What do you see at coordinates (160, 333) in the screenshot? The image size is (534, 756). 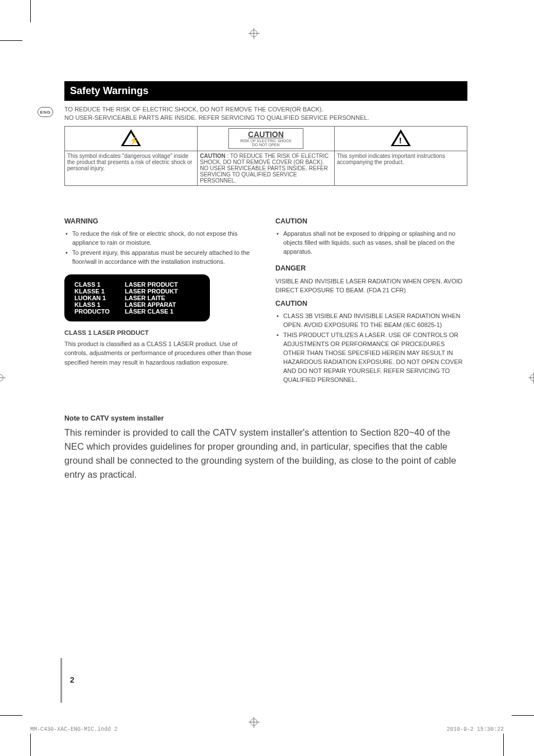 I see `class1-heading: CLASS 1 LASER PRODUCT` at bounding box center [160, 333].